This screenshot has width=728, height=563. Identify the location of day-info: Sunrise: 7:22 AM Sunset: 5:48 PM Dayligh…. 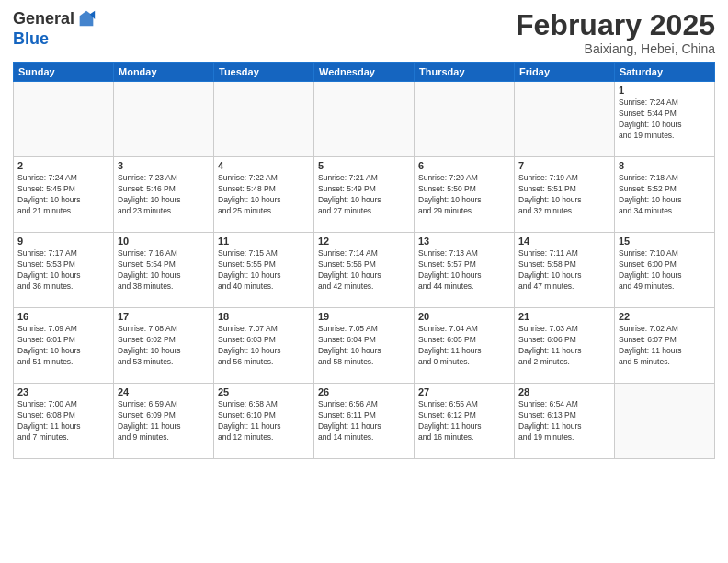
(264, 195).